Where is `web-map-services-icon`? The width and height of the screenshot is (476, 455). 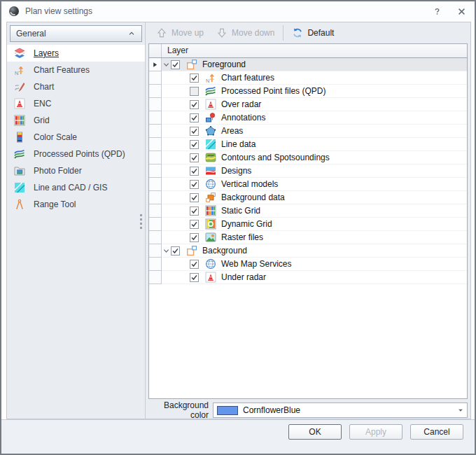
web-map-services-icon is located at coordinates (211, 264).